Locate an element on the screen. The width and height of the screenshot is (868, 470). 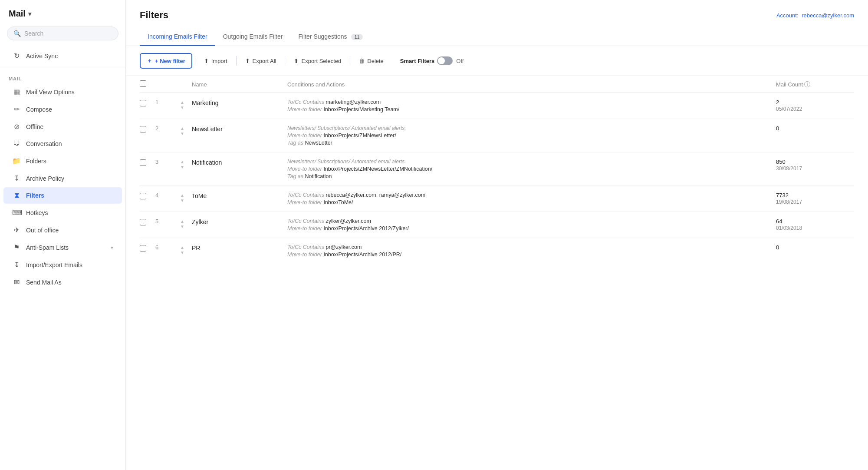
select-all-checkbox is located at coordinates (143, 83).